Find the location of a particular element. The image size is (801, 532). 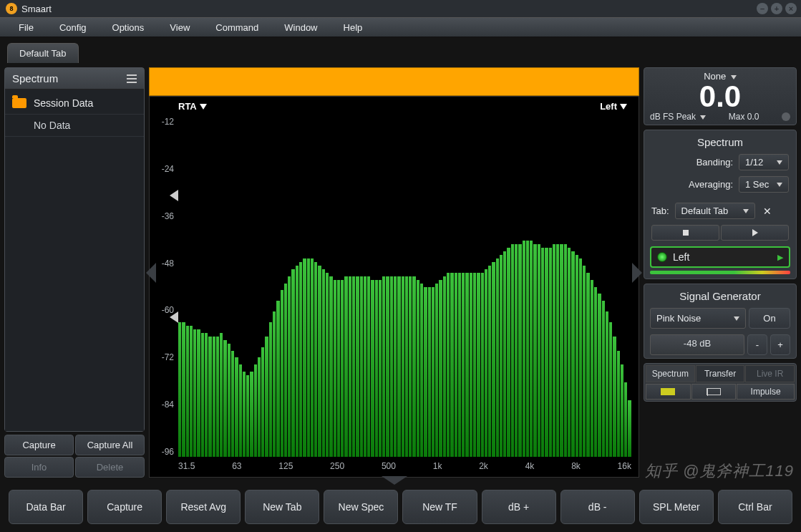

channel-name: Left is located at coordinates (722, 257).